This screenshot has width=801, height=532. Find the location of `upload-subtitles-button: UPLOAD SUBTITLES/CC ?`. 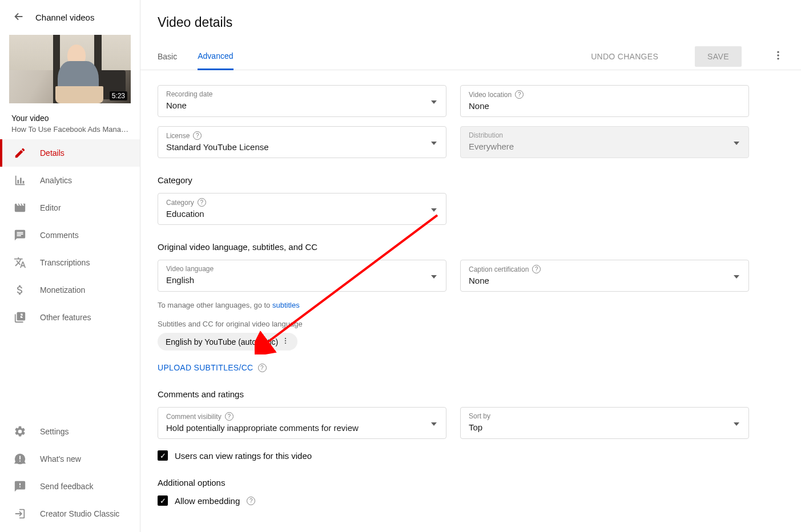

upload-subtitles-button: UPLOAD SUBTITLES/CC ? is located at coordinates (212, 368).